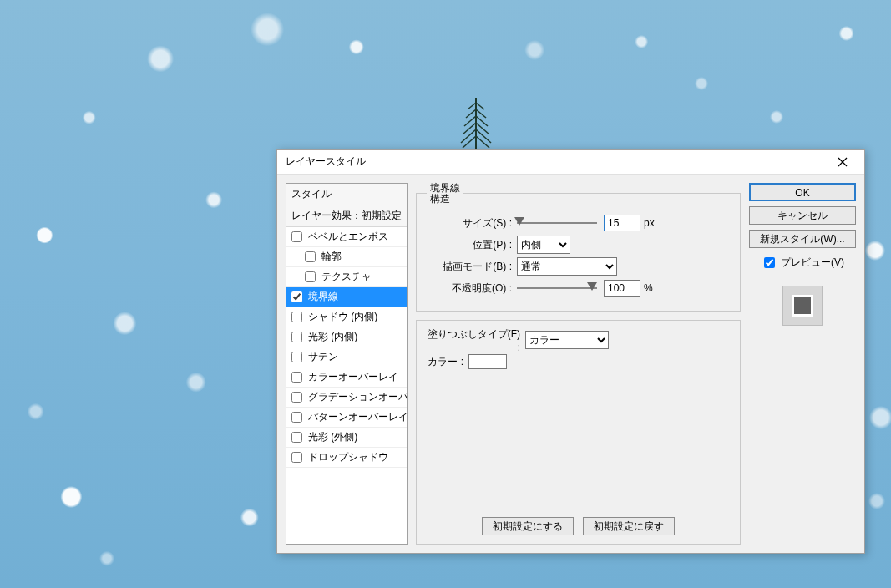 Image resolution: width=891 pixels, height=588 pixels. Describe the element at coordinates (347, 337) in the screenshot. I see `style-item-5: 光彩 (内側)` at that location.